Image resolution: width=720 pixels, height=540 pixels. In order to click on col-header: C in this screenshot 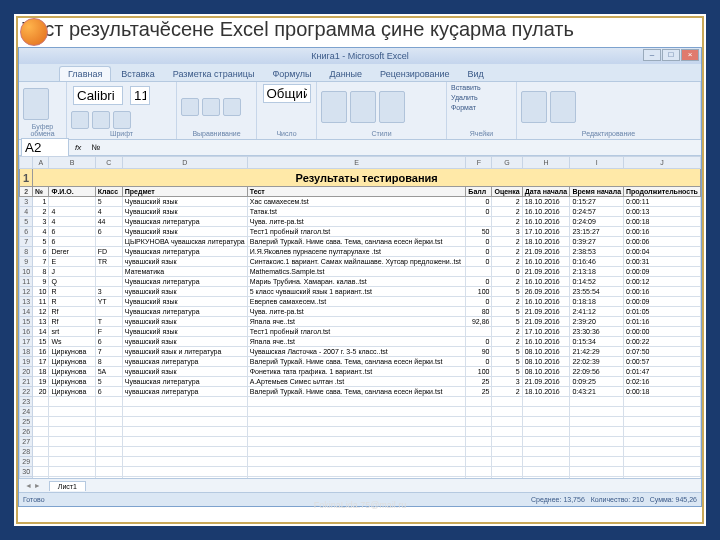, I will do `click(108, 163)`.